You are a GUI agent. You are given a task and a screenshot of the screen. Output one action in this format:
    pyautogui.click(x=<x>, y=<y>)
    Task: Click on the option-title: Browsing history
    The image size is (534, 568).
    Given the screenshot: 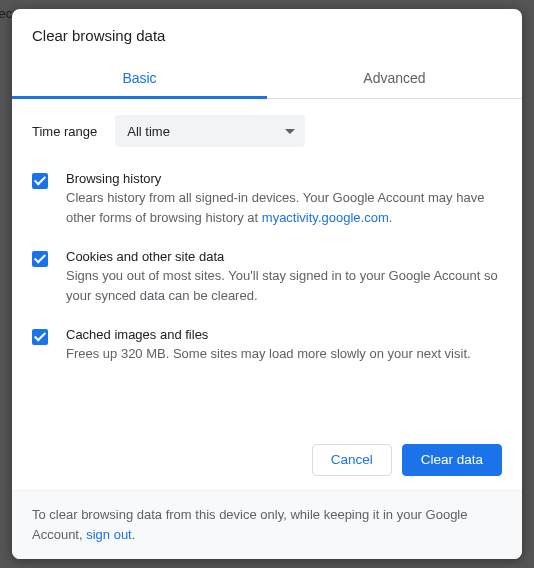 What is the action you would take?
    pyautogui.click(x=284, y=178)
    